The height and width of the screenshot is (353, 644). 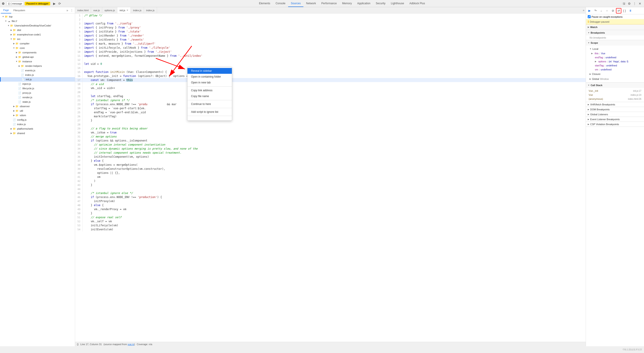 I want to click on call-stack-item-vue-init: Vue._init init.js:17, so click(x=615, y=91).